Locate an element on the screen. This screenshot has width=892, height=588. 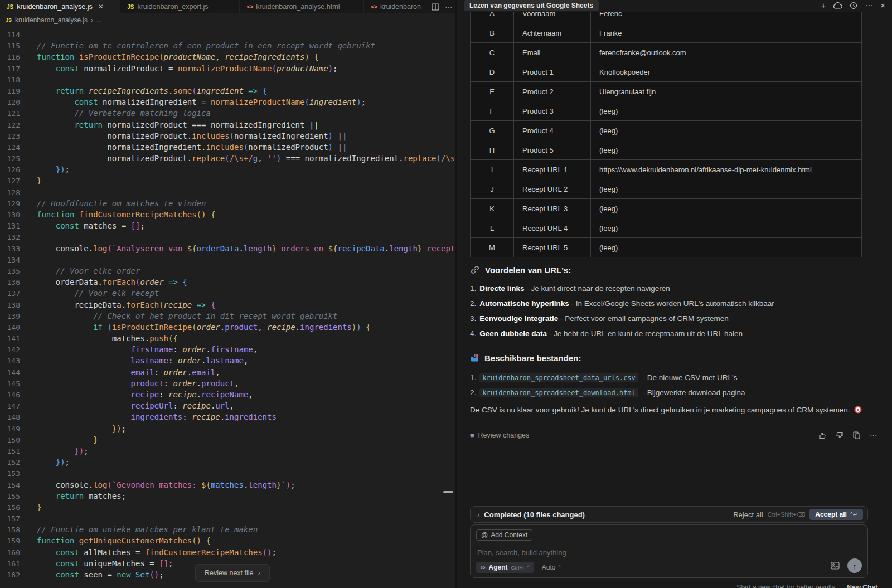
chat-input-placeholder: Plan, search, build anything is located at coordinates (522, 553).